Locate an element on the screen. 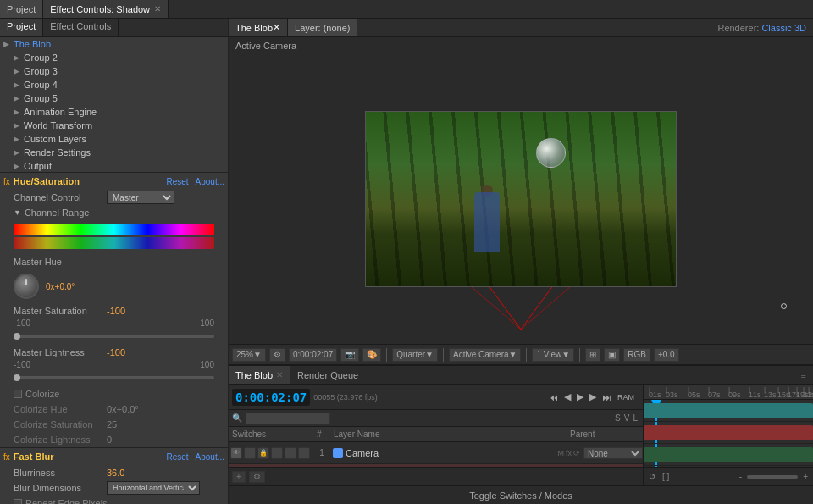 This screenshot has width=813, height=504. element-track-bar is located at coordinates (728, 455).